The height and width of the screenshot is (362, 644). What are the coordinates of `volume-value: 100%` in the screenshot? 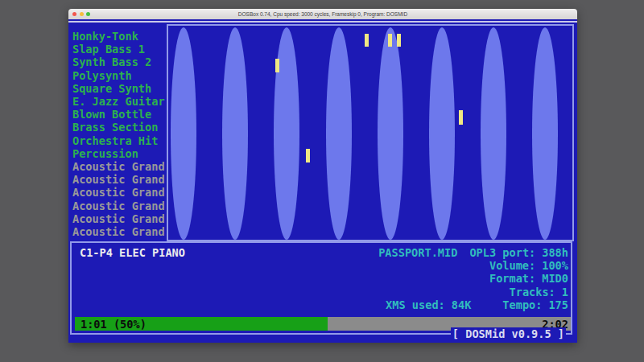 It's located at (555, 265).